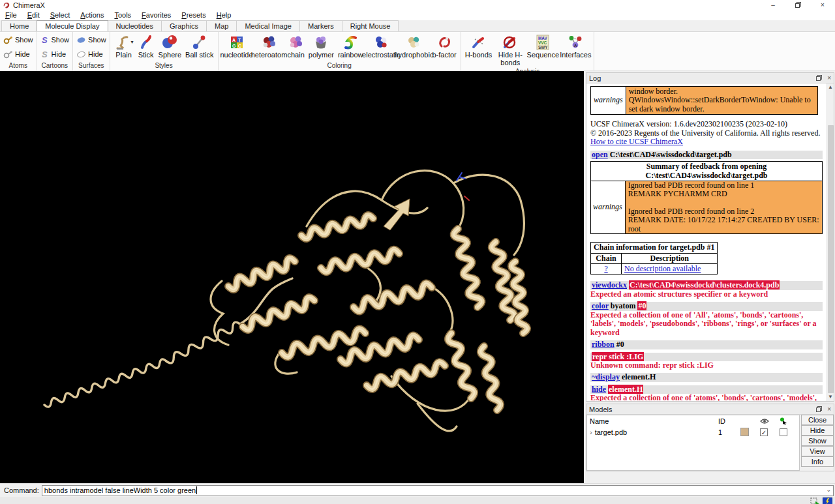 This screenshot has width=835, height=504. I want to click on menu-tools: Tools, so click(123, 15).